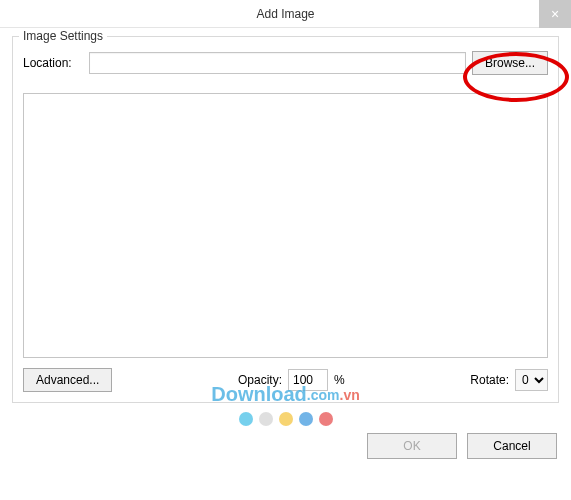 The image size is (571, 500). I want to click on opacity-input, so click(308, 380).